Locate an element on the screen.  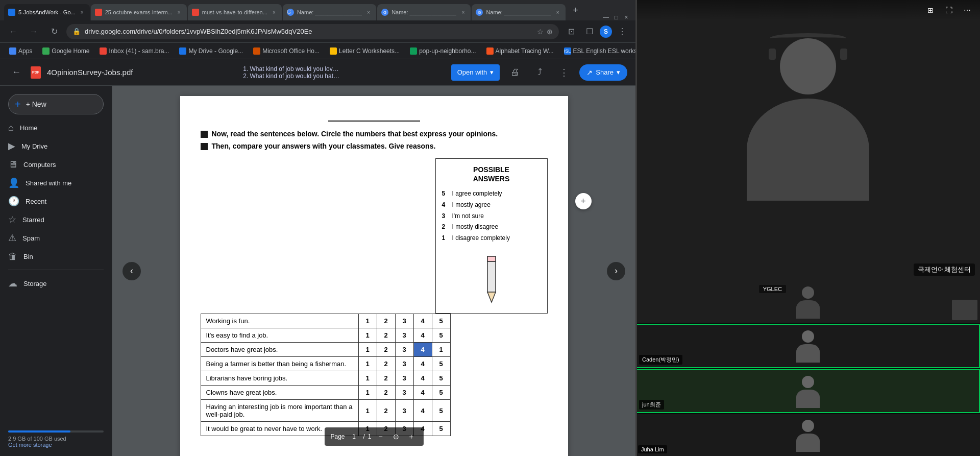
video-fullscreen-icon: ⛶ is located at coordinates (949, 10).